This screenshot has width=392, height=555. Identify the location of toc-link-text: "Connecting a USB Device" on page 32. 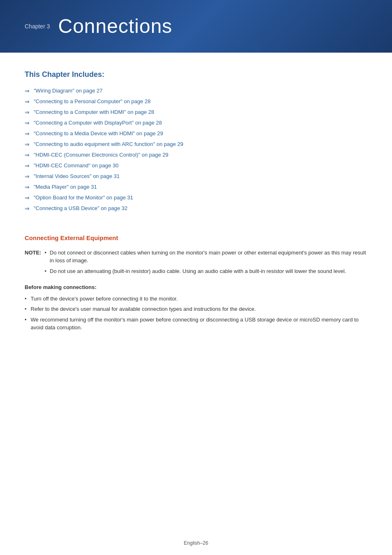
(81, 208).